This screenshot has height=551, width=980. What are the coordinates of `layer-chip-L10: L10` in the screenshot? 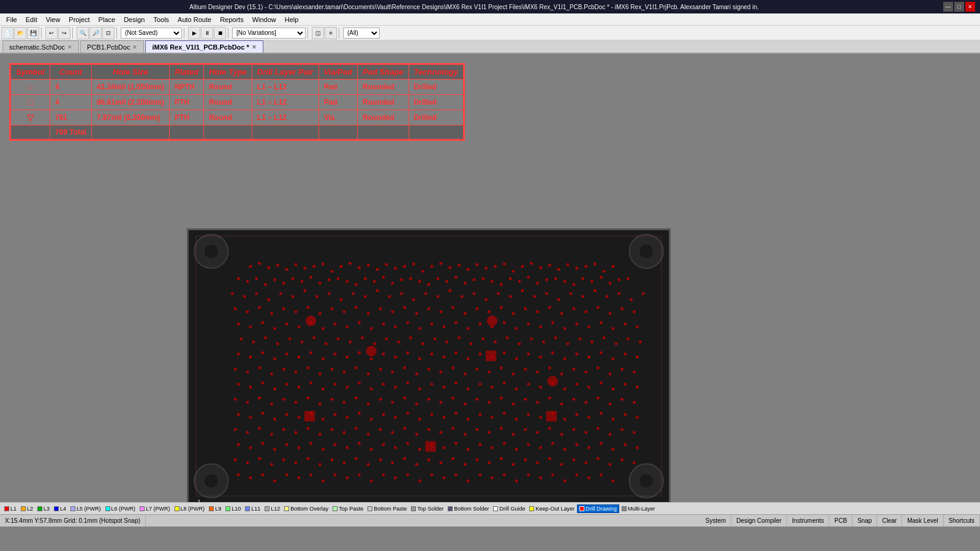 It's located at (233, 509).